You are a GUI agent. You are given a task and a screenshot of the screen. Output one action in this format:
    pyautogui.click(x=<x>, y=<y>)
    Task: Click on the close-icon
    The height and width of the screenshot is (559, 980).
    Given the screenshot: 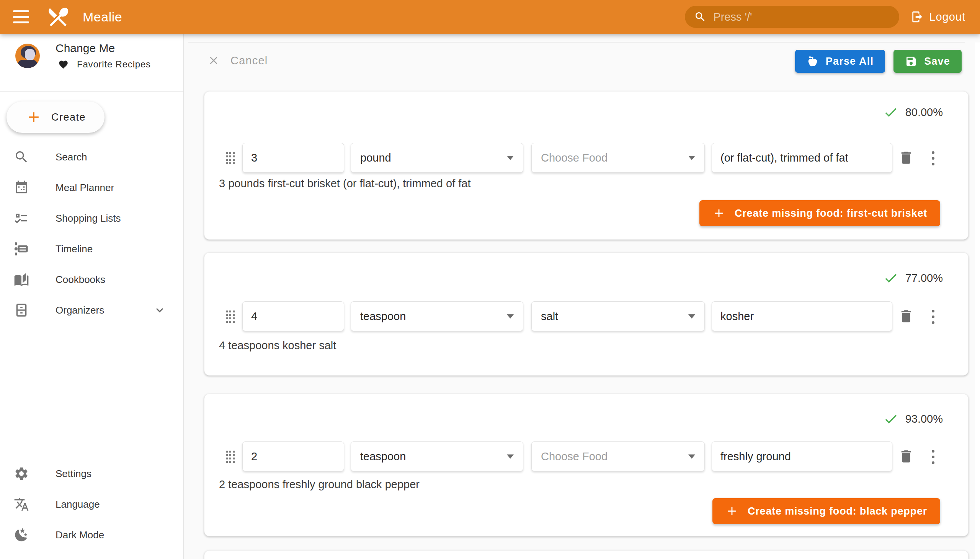 What is the action you would take?
    pyautogui.click(x=213, y=61)
    